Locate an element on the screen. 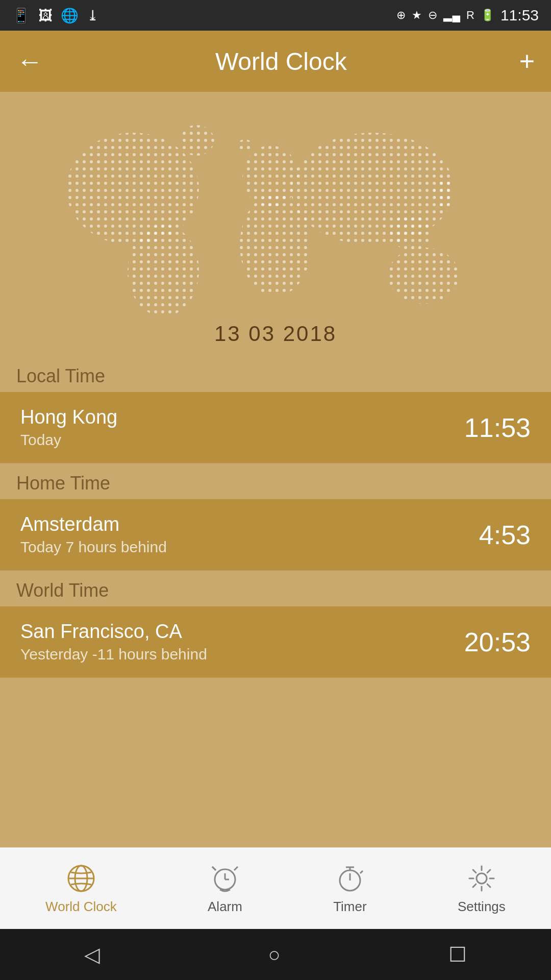  bottom-nav: World Clock Alarm Time is located at coordinates (276, 888).